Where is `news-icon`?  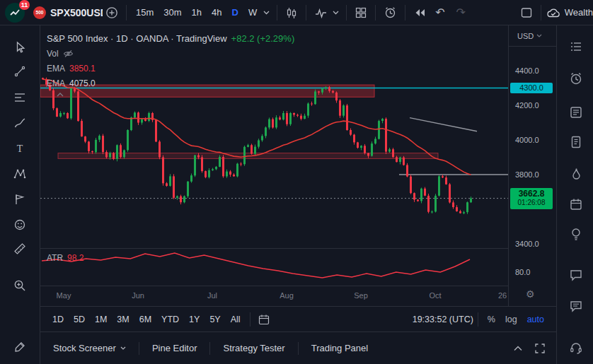 news-icon is located at coordinates (576, 112).